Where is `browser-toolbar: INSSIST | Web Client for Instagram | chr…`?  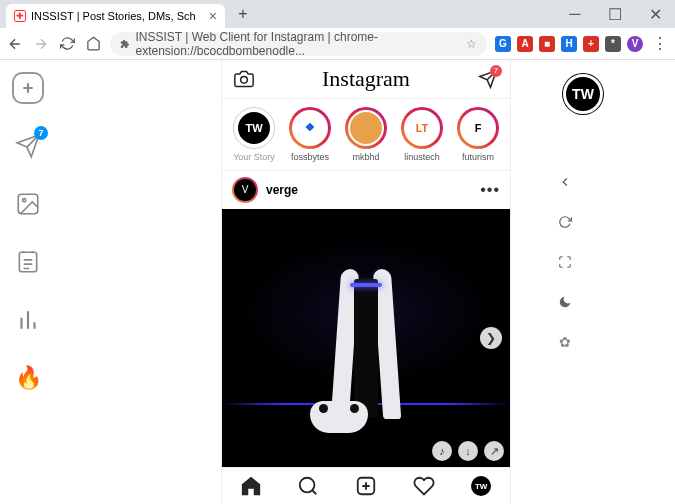 browser-toolbar: INSSIST | Web Client for Instagram | chr… is located at coordinates (338, 44).